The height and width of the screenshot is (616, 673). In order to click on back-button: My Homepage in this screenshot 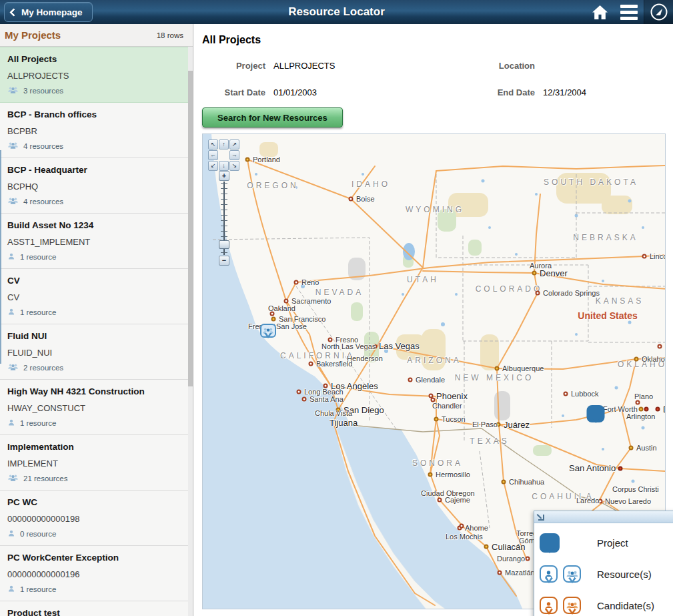, I will do `click(48, 12)`.